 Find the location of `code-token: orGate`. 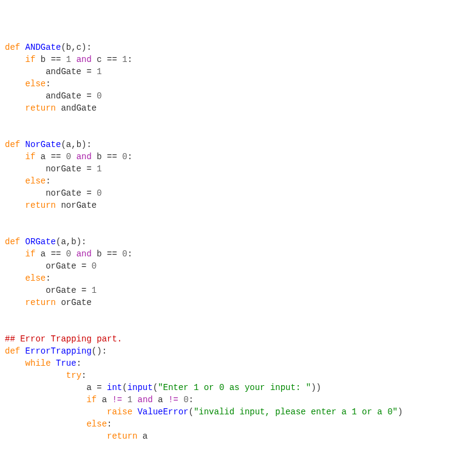

code-token: orGate is located at coordinates (74, 303).